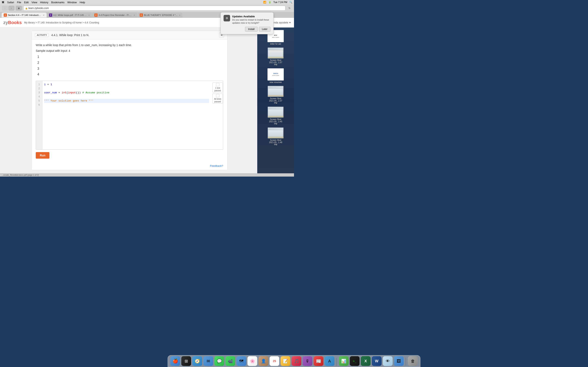  What do you see at coordinates (39, 105) in the screenshot?
I see `line-num-6: 6` at bounding box center [39, 105].